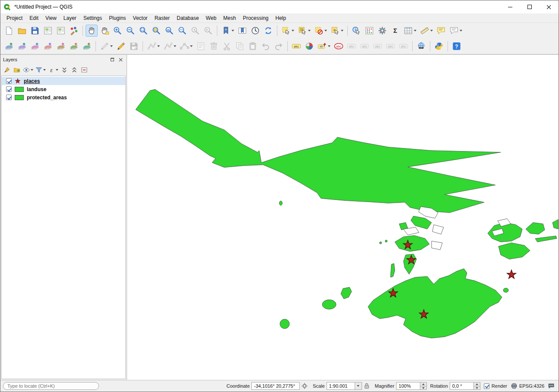 The image size is (559, 392). What do you see at coordinates (441, 31) in the screenshot?
I see `map-tips-button` at bounding box center [441, 31].